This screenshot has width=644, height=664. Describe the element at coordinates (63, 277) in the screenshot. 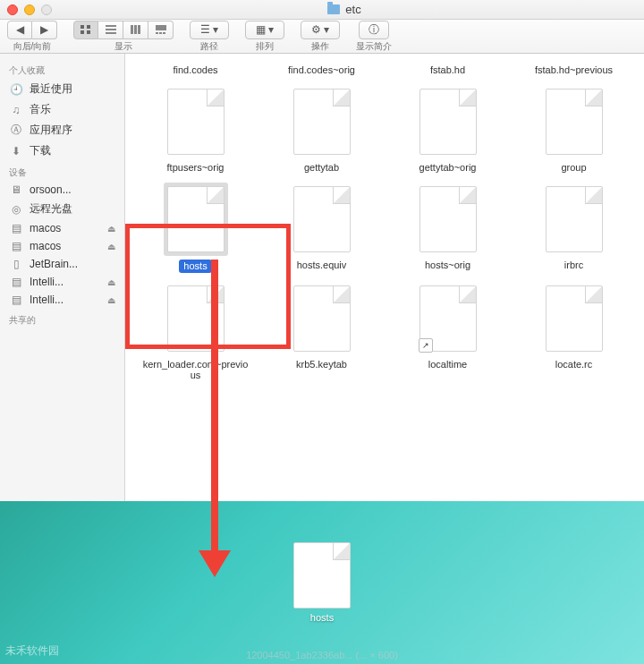

I see `sidebar: 个人收藏 🕘最近使用 ♫音乐 Ⓐ应用程序 ⬇下载 设备 🖥orsoon... ◎…` at that location.